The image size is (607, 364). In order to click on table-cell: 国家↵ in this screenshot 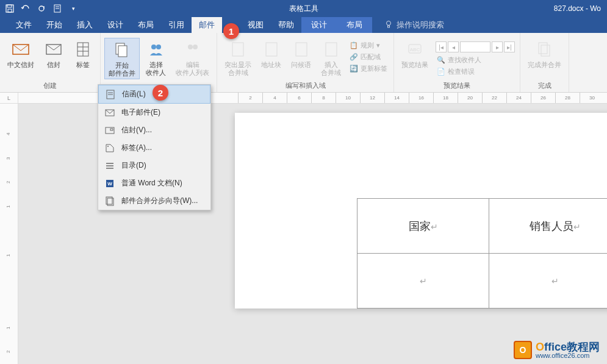, I will do `click(423, 226)`.